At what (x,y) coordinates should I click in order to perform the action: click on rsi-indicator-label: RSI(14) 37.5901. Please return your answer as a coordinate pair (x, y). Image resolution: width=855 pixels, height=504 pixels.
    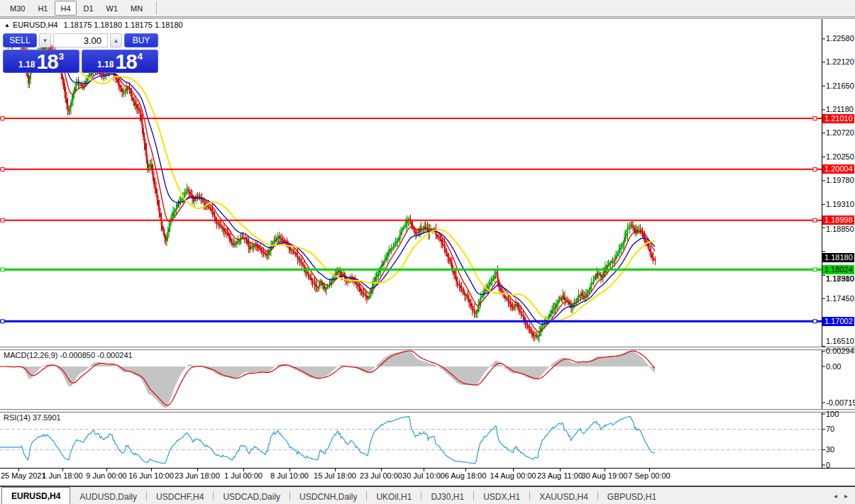
    Looking at the image, I should click on (33, 418).